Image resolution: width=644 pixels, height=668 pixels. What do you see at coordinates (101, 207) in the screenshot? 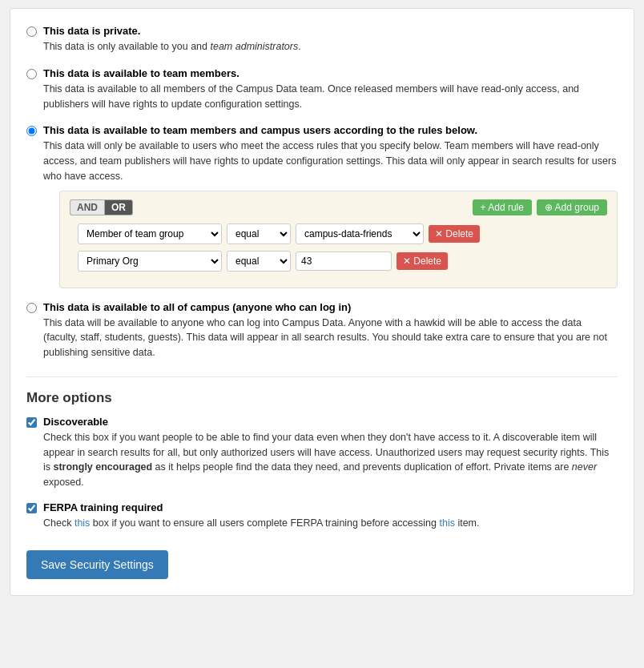
I see `and-or-group: AND OR` at bounding box center [101, 207].